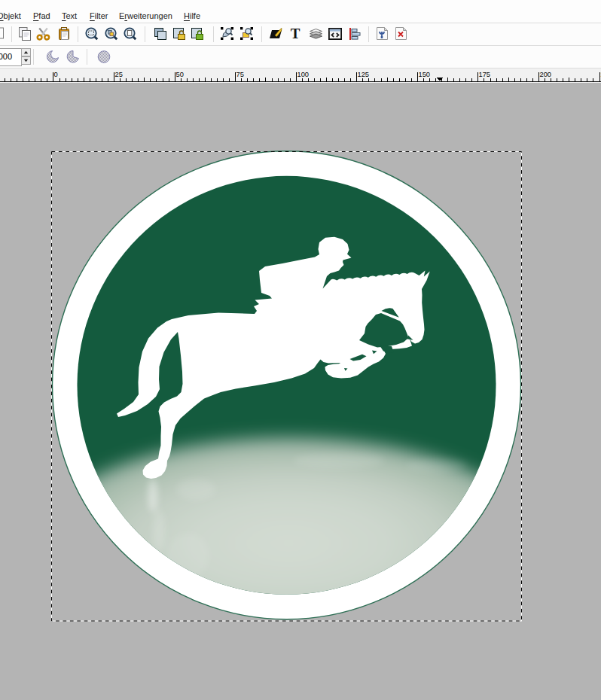  Describe the element at coordinates (119, 75) in the screenshot. I see `svg-text: 25` at that location.